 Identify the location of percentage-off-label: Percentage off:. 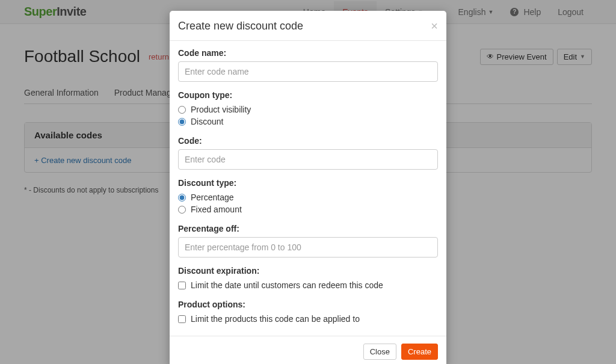
(308, 229).